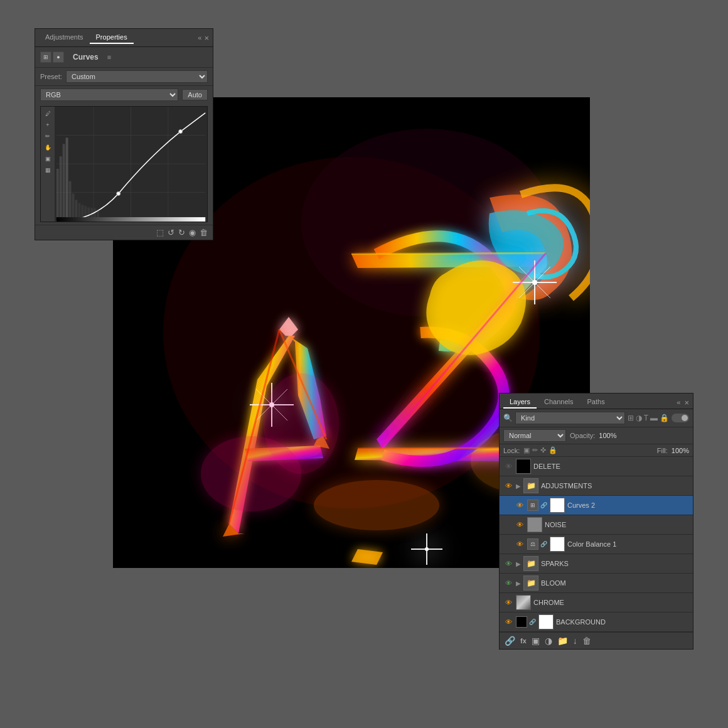 Image resolution: width=728 pixels, height=728 pixels. What do you see at coordinates (533, 544) in the screenshot?
I see `adj-icon-balance: ⚖` at bounding box center [533, 544].